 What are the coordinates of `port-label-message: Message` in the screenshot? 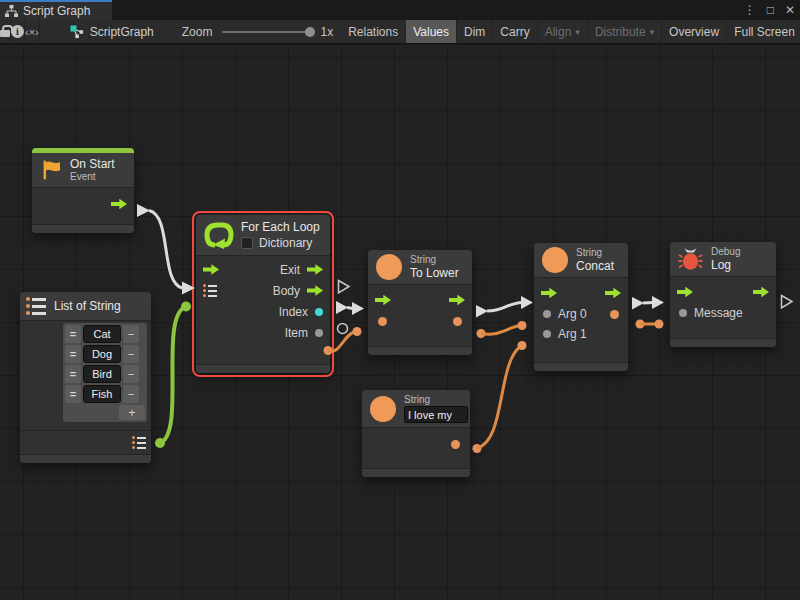 It's located at (718, 313).